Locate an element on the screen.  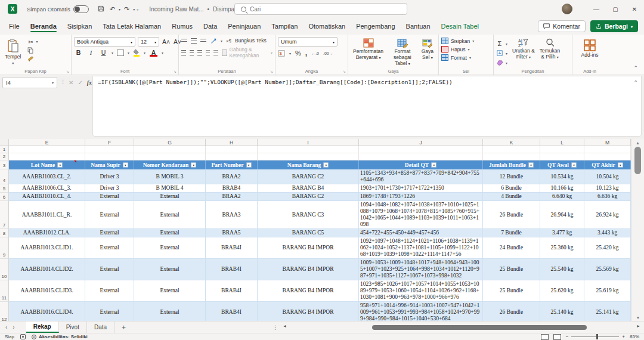
scroll-left-icon: ◄ is located at coordinates (285, 326).